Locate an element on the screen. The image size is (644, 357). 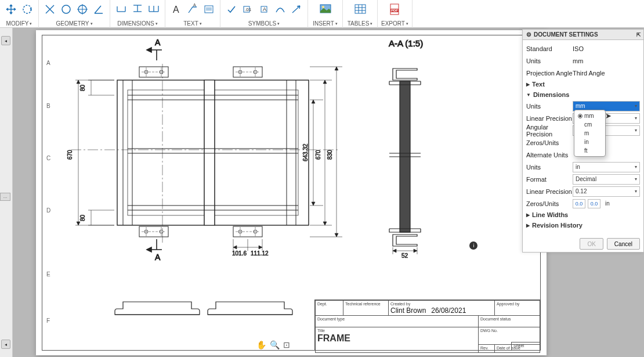
line-icon is located at coordinates (50, 9).